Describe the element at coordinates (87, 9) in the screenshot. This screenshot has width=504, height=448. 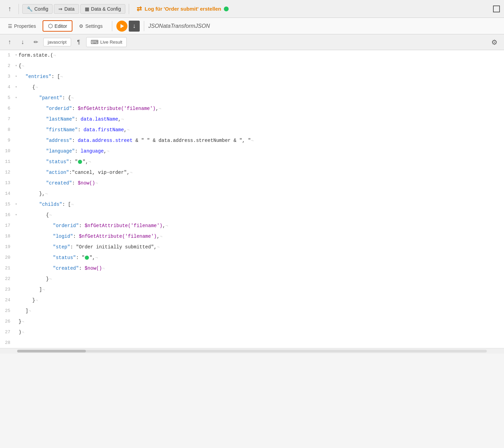
I see `grid-icon: ▦` at that location.